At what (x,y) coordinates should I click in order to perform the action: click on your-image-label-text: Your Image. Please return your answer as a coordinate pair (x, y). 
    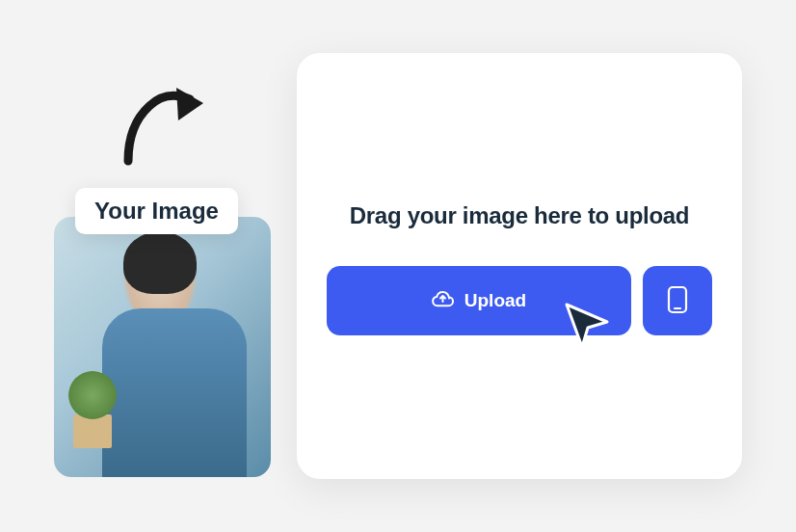
    Looking at the image, I should click on (156, 210).